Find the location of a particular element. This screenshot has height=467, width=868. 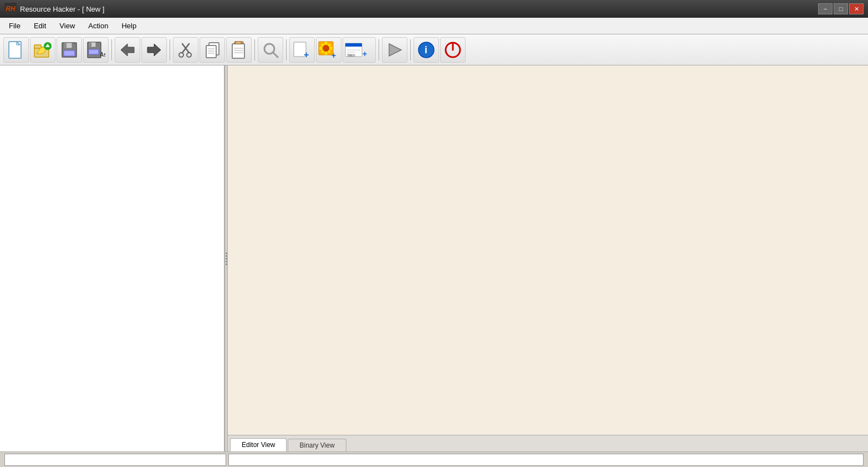

add-image-icon: + is located at coordinates (329, 50).